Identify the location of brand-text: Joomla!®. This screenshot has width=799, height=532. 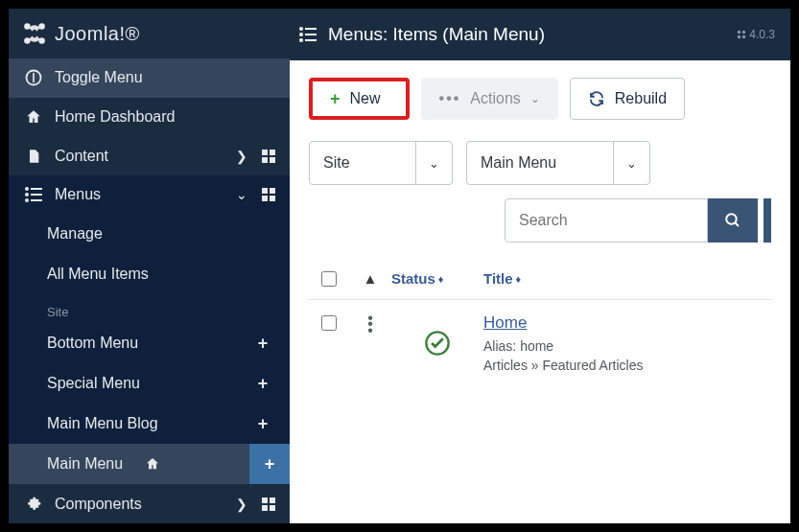
(98, 35).